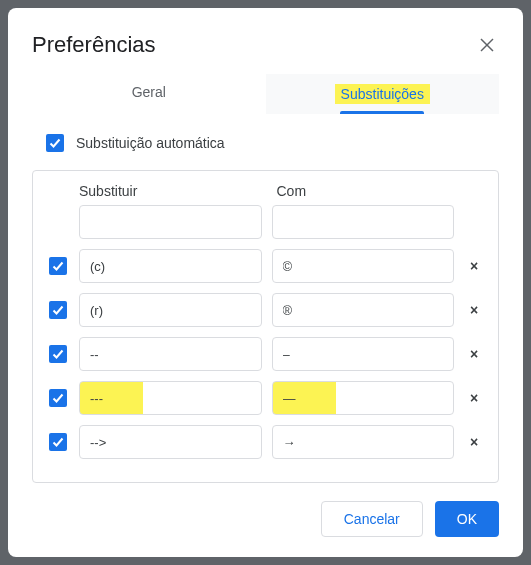 This screenshot has height=565, width=531. I want to click on dialog-footer: Cancelar OK, so click(266, 519).